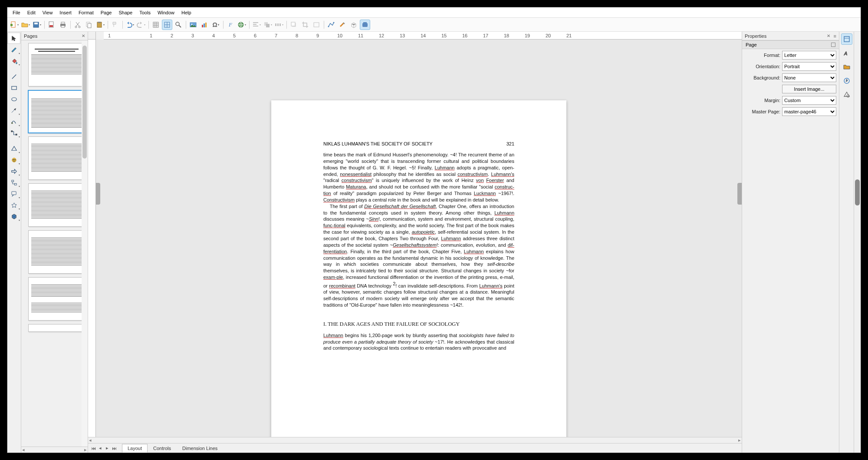 This screenshot has height=460, width=868. I want to click on sidebar-tab-properties, so click(847, 39).